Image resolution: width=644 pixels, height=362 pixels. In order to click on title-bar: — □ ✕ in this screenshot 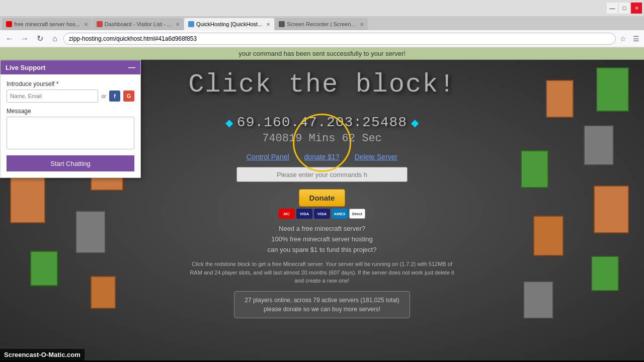, I will do `click(322, 8)`.